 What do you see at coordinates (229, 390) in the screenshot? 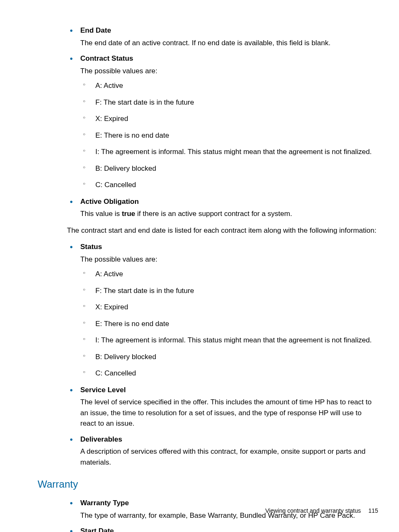
I see `term-title: Service Level` at bounding box center [229, 390].